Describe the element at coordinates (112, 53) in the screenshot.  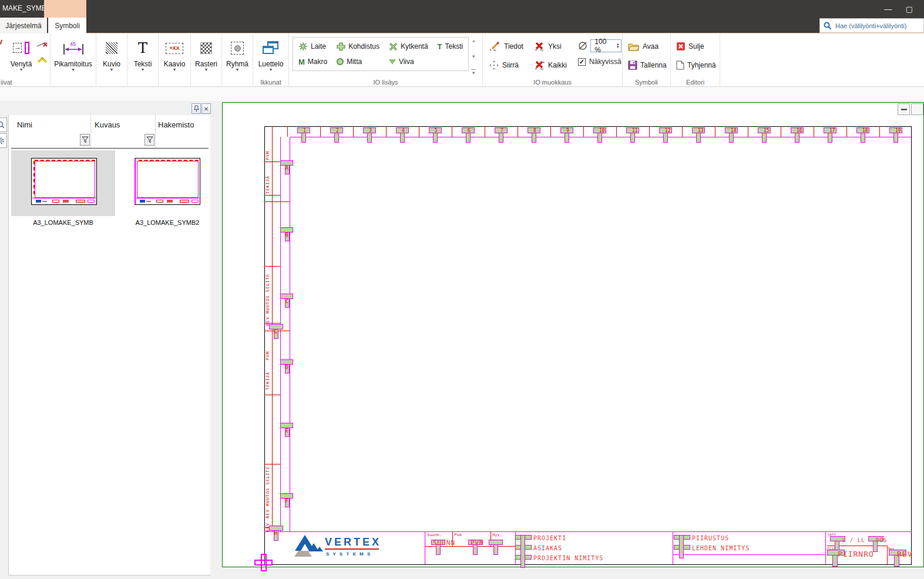
I see `kuvio-button: Kuvio ▼` at that location.